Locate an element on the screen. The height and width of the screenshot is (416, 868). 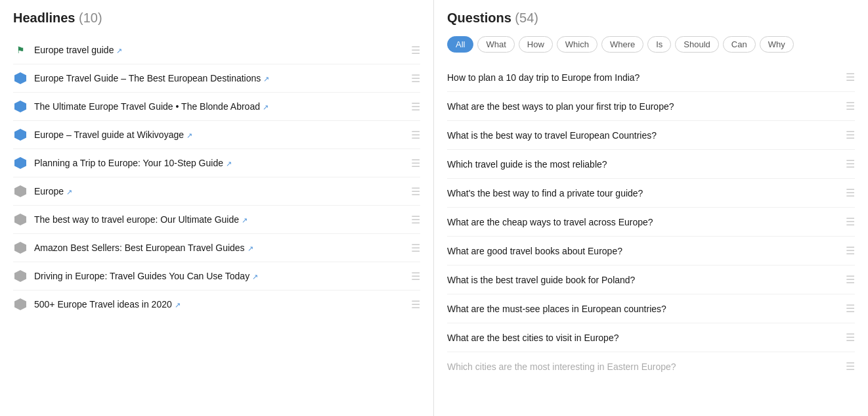
headline-text: Europe travel guide↗ is located at coordinates (78, 50).